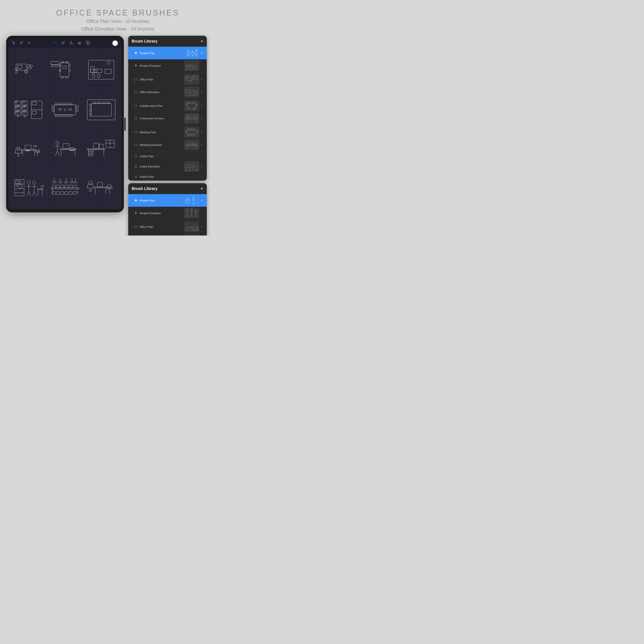  What do you see at coordinates (125, 124) in the screenshot?
I see `ipad-camera-bar` at bounding box center [125, 124].